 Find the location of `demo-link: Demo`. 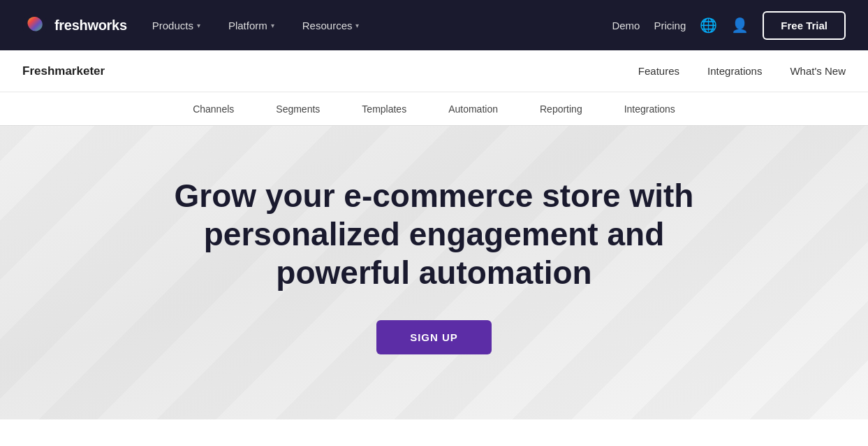

demo-link: Demo is located at coordinates (626, 25).